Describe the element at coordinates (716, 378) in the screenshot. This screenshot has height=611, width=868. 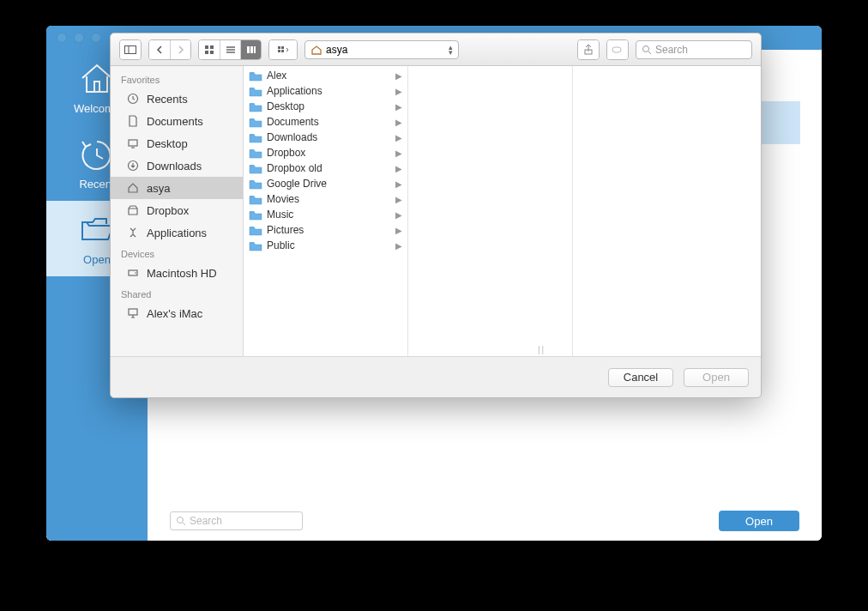
I see `open-button: Open` at that location.